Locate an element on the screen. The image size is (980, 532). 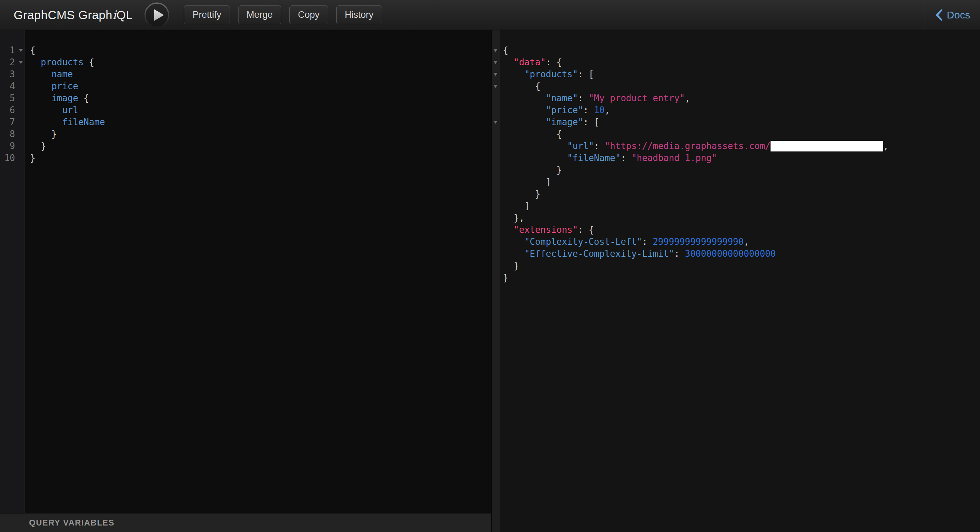
docs-label: Docs is located at coordinates (959, 15).